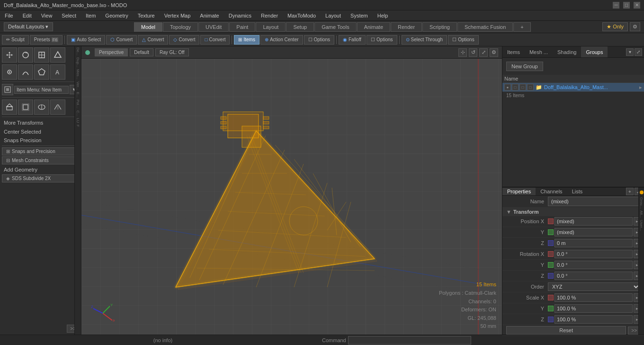 The image size is (644, 345). Describe the element at coordinates (142, 52) in the screenshot. I see `viewport-shading-button: Default` at that location.